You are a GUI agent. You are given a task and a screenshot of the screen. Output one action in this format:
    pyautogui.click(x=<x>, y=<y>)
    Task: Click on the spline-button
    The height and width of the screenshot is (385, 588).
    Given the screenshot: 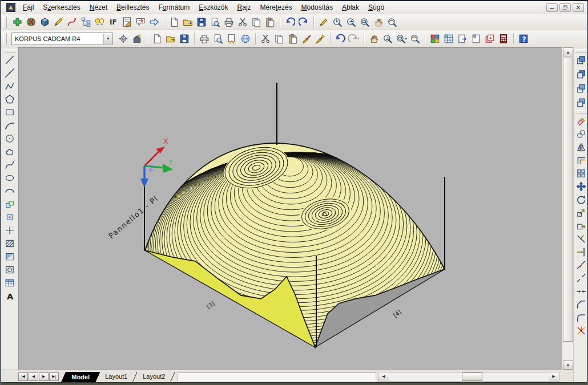 What is the action you would take?
    pyautogui.click(x=10, y=165)
    